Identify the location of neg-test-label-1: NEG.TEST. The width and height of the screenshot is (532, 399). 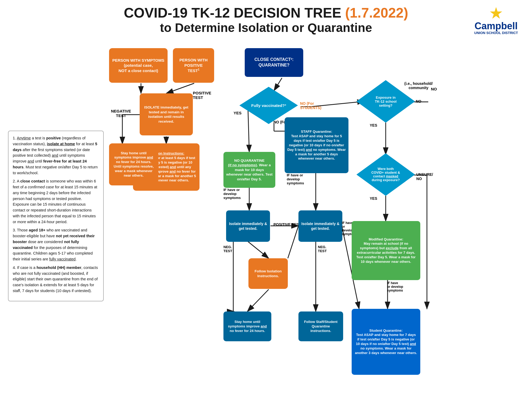
(228, 249).